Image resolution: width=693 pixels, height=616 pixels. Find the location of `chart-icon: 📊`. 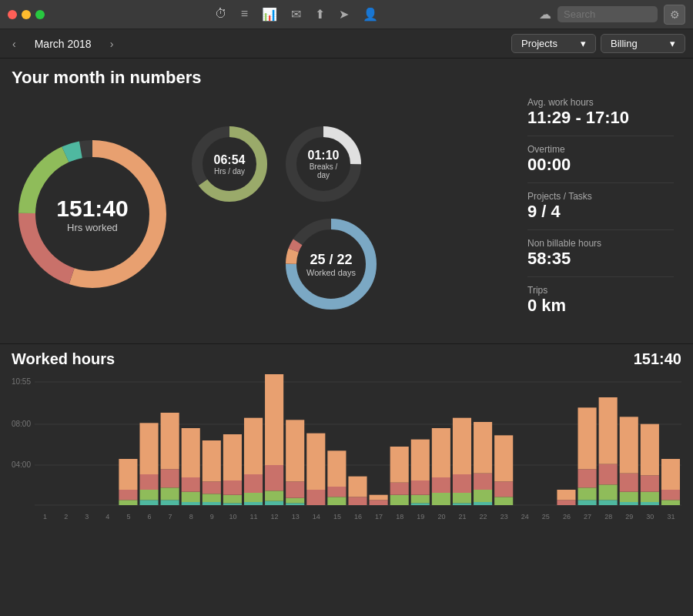

chart-icon: 📊 is located at coordinates (270, 14).